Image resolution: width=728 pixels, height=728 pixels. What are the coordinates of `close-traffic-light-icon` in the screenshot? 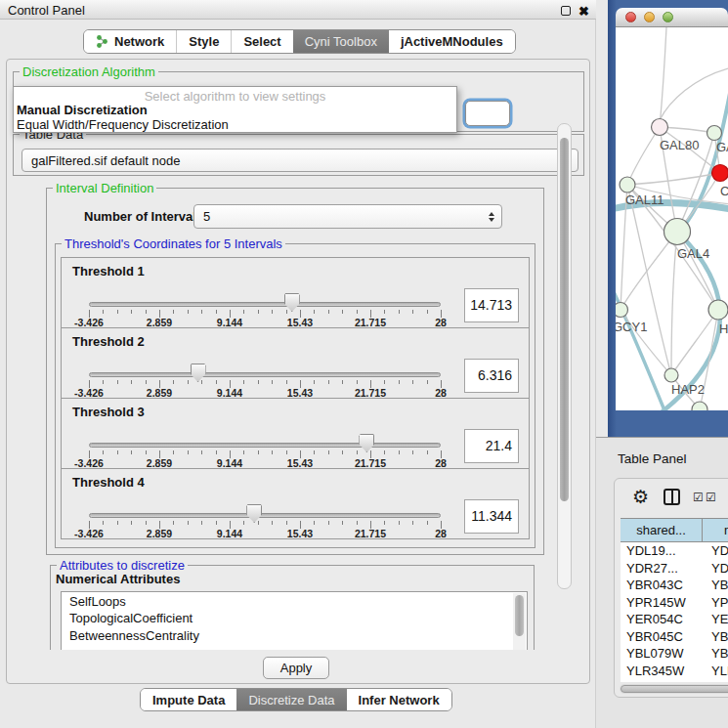 It's located at (631, 18).